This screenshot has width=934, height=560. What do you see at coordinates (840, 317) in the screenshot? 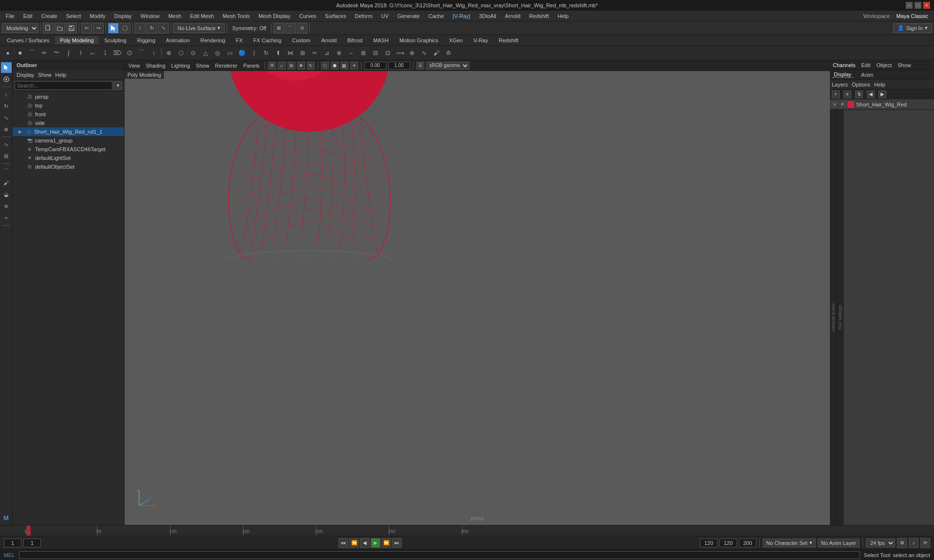
I see `tool-settings-strip: Tool Settings` at bounding box center [840, 317].